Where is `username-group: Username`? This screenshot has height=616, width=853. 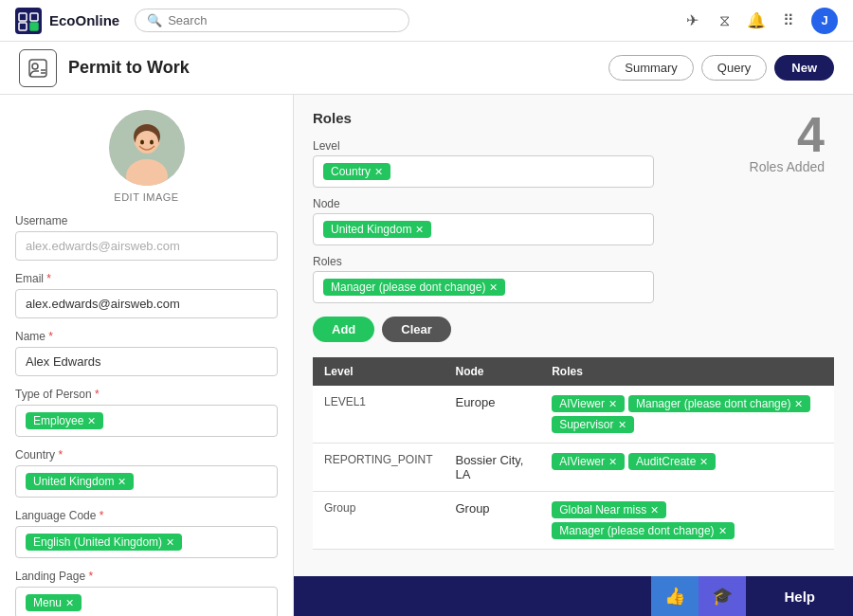 username-group: Username is located at coordinates (146, 237).